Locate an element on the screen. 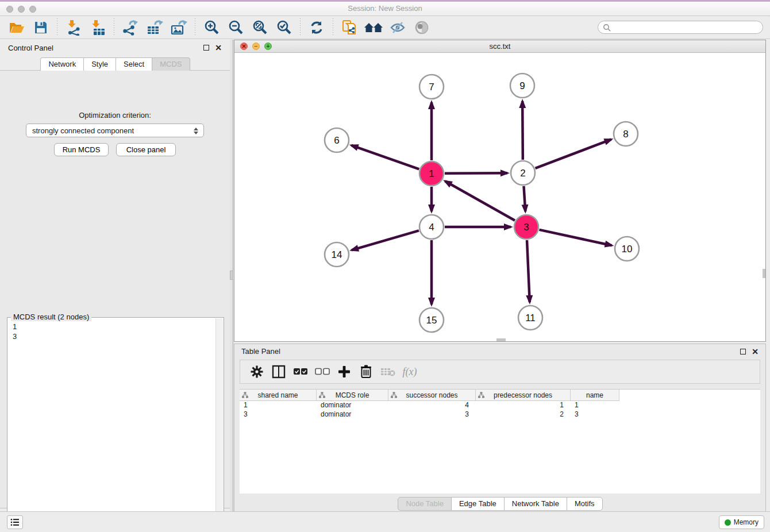 This screenshot has width=770, height=532. table-float-icon is located at coordinates (743, 352).